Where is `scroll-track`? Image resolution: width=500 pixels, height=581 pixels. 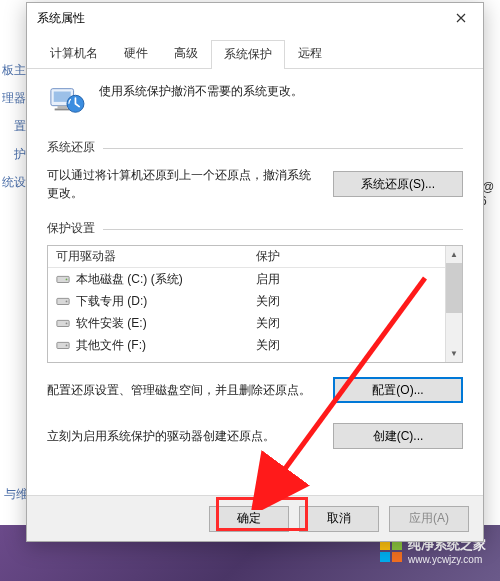 scroll-track is located at coordinates (454, 329).